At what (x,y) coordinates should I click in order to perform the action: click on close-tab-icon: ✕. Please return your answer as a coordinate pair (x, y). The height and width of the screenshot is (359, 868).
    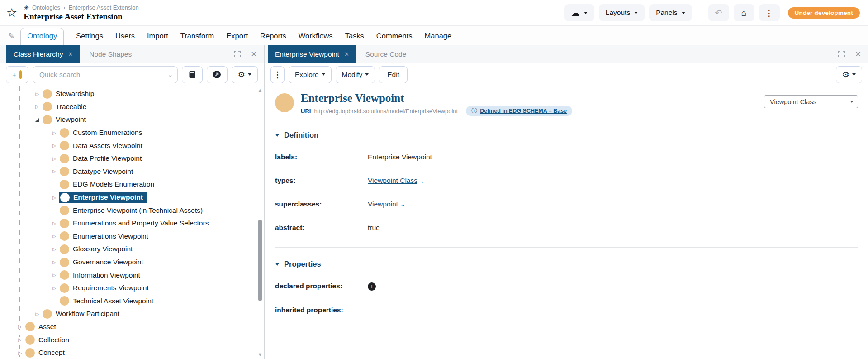
    Looking at the image, I should click on (346, 54).